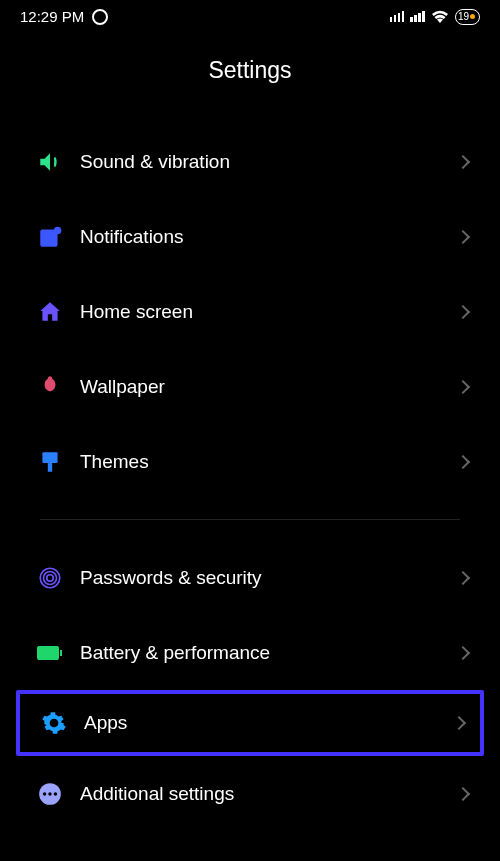  What do you see at coordinates (269, 653) in the screenshot?
I see `item-label: Battery & performance` at bounding box center [269, 653].